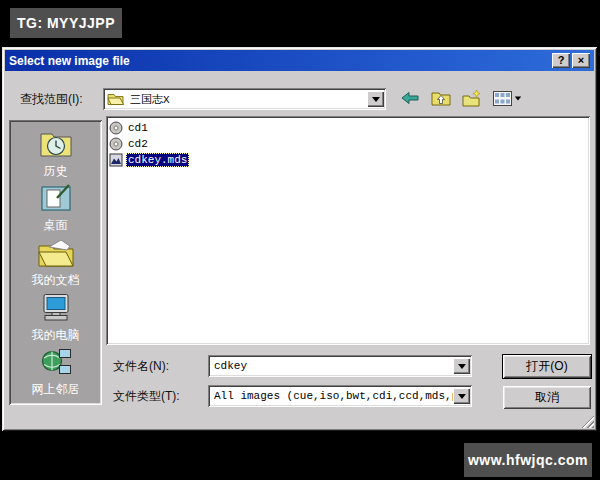 This screenshot has width=600, height=480. Describe the element at coordinates (441, 98) in the screenshot. I see `up-one-level-button` at that location.